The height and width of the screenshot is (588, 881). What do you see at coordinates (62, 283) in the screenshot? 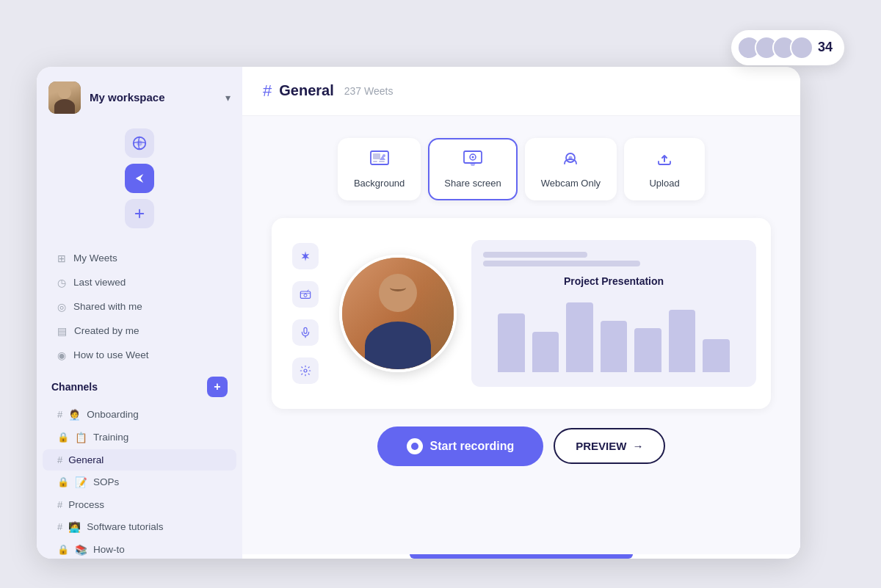
I see `clock-icon: ◷` at bounding box center [62, 283].